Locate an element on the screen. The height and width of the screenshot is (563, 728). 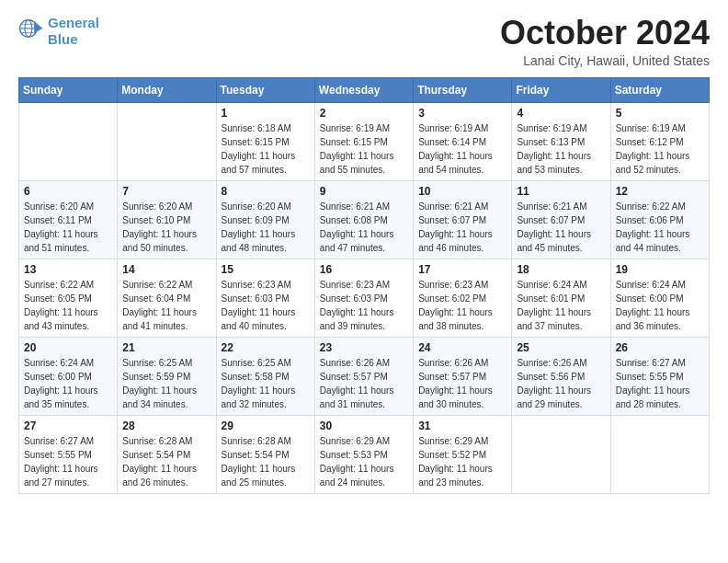
day-number: 29 is located at coordinates (266, 426).